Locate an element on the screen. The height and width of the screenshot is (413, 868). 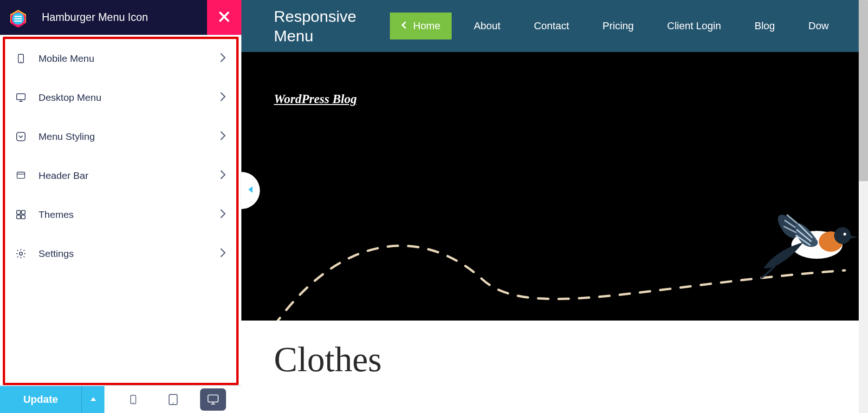
device-desktop-button is located at coordinates (213, 400).